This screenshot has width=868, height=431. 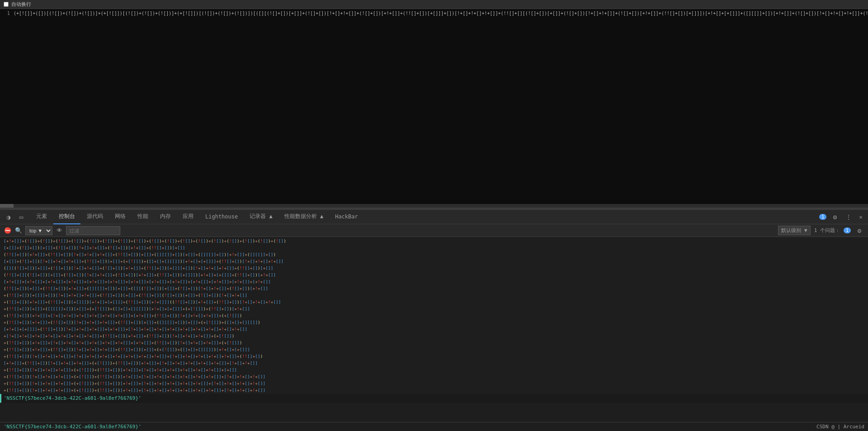 I want to click on console-settings-icon: ⚙, so click(x=859, y=231).